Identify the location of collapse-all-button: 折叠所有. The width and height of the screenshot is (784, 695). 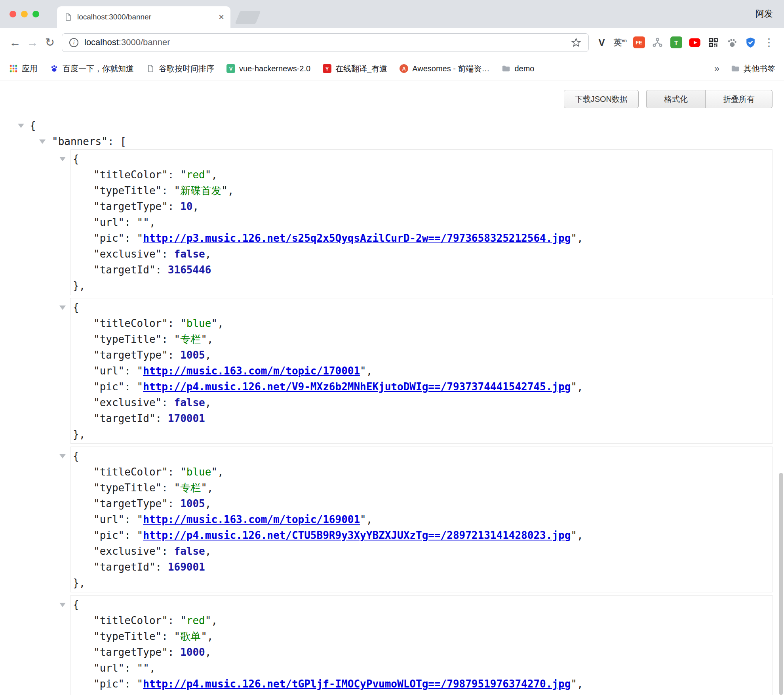
(739, 99).